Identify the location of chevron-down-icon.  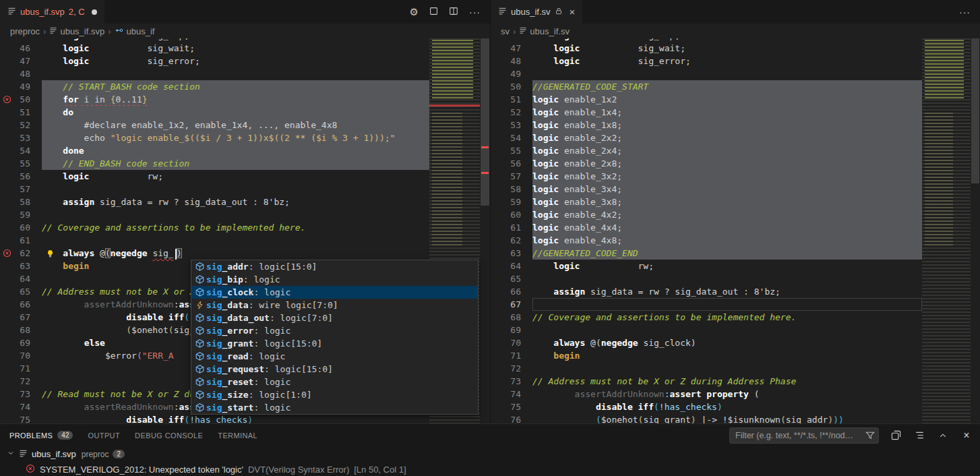
(11, 454).